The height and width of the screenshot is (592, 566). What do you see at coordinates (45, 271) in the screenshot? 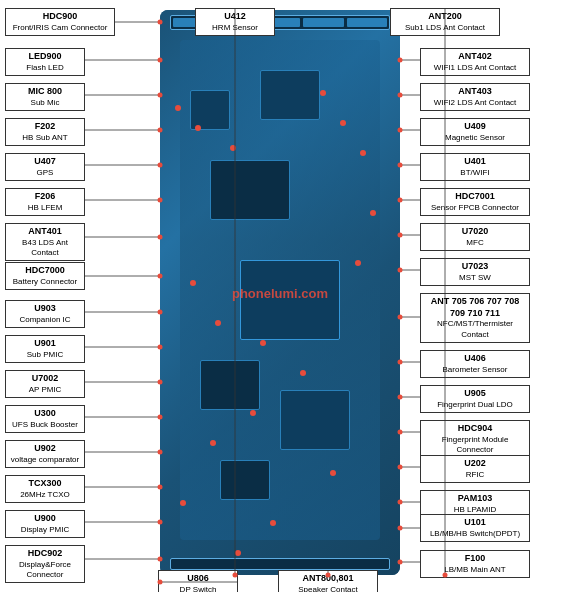
I see `label-main-hdc7000: HDC7000` at bounding box center [45, 271].